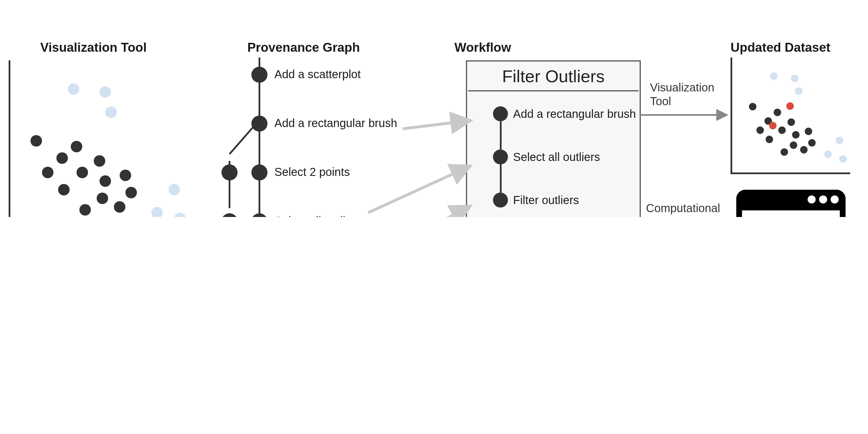 This screenshot has width=868, height=434. I want to click on code-window-titlebar, so click(791, 200).